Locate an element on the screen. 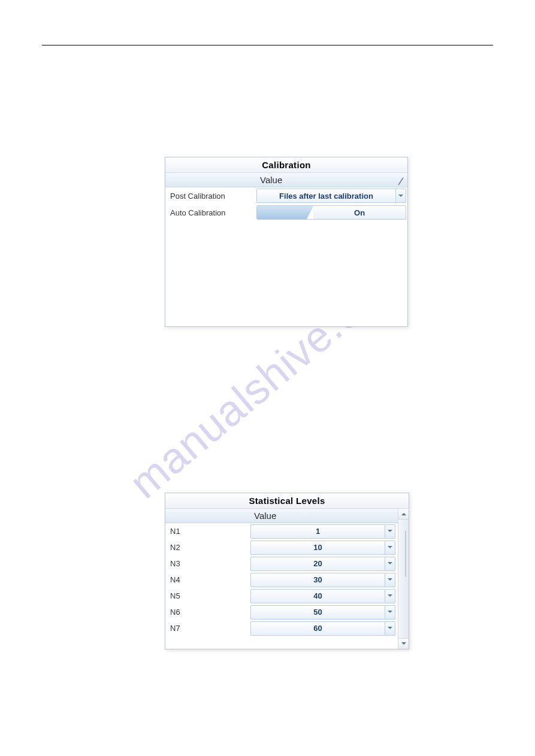 This screenshot has height=756, width=535. n3-dropdown: 20 is located at coordinates (323, 564).